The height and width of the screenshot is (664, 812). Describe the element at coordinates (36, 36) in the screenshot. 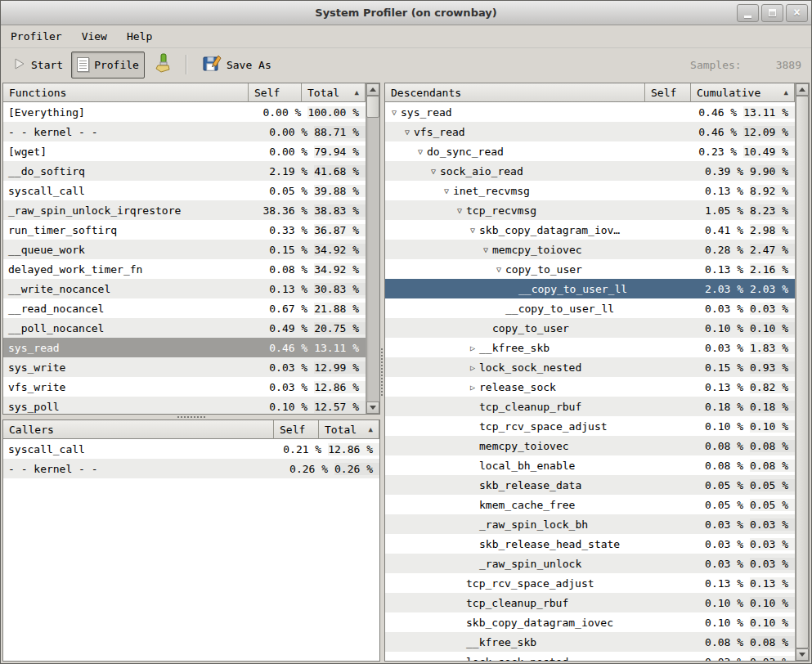

I see `menu-profiler: Profiler` at that location.